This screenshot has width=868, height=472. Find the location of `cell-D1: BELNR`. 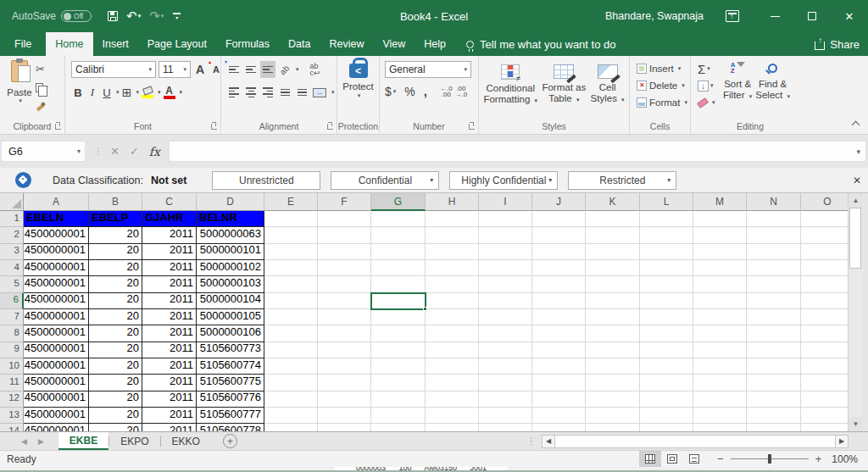

cell-D1: BELNR is located at coordinates (231, 219).